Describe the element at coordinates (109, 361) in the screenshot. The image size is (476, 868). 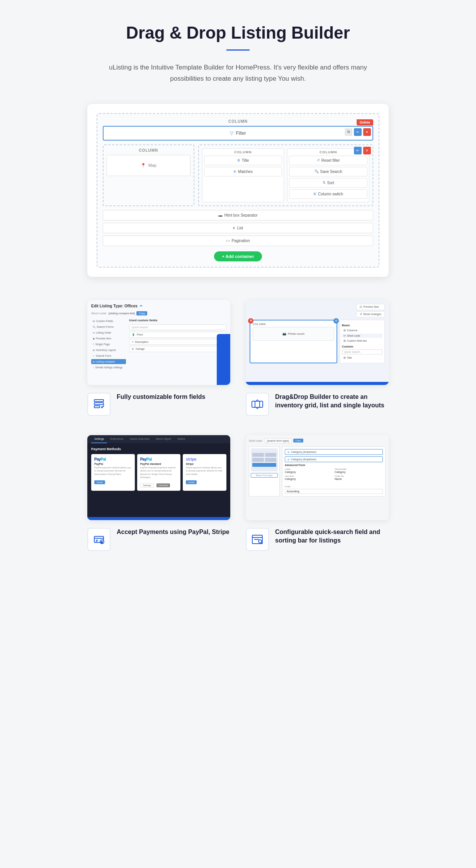
I see `sidebar-item-listing-compare: ⊞ Listing compare` at that location.